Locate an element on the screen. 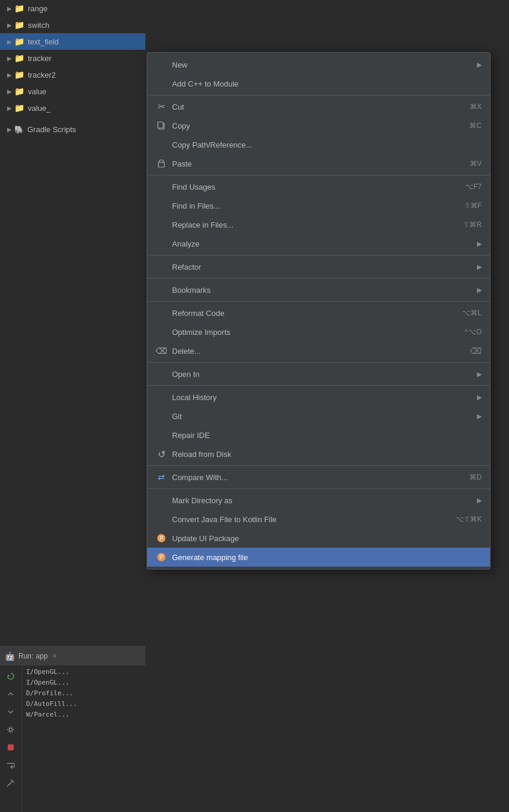  run-label: Run: is located at coordinates (26, 656).